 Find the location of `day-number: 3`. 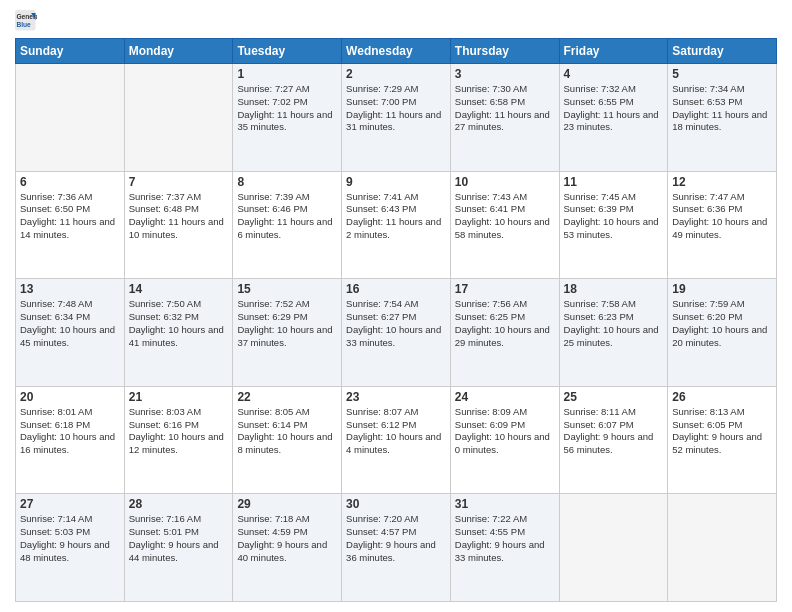

day-number: 3 is located at coordinates (505, 74).